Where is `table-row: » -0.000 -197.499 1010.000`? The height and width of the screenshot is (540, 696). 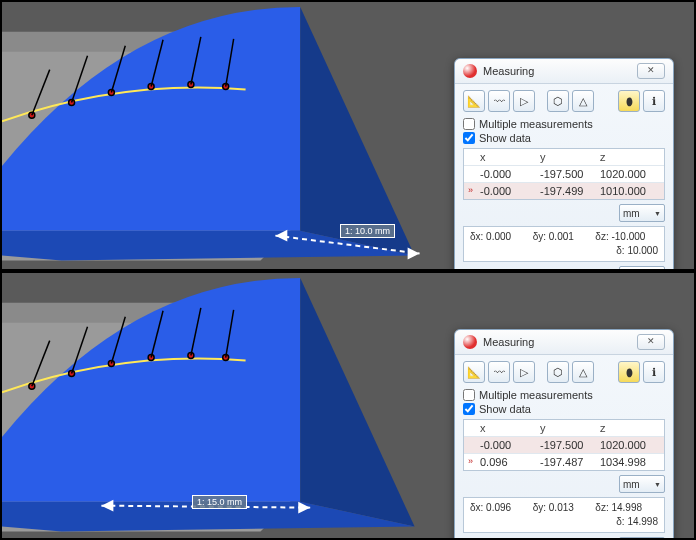
table-row: » -0.000 -197.499 1010.000 is located at coordinates (564, 191).